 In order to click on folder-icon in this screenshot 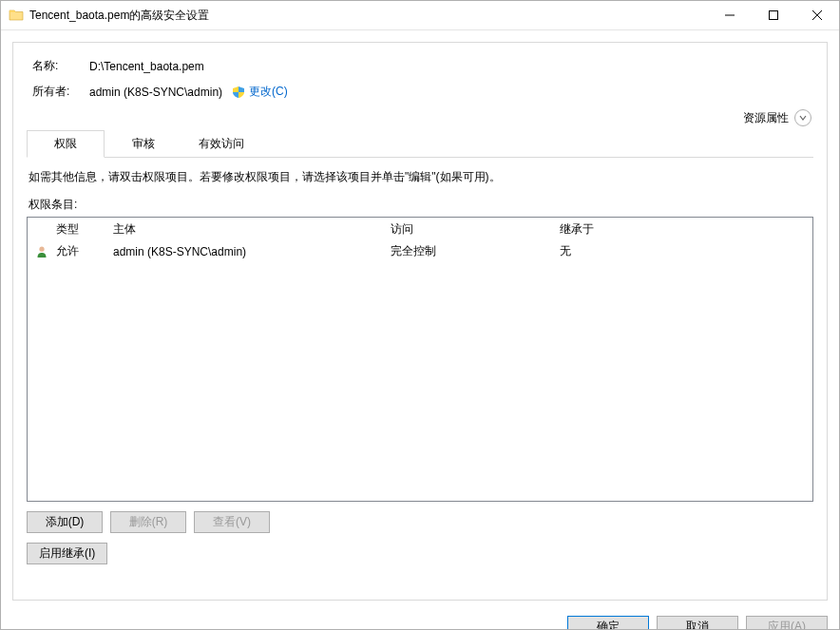, I will do `click(16, 15)`.